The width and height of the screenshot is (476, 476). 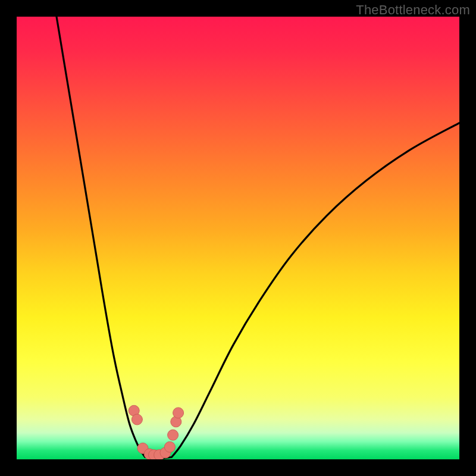 I want to click on valley-markers, so click(x=156, y=432).